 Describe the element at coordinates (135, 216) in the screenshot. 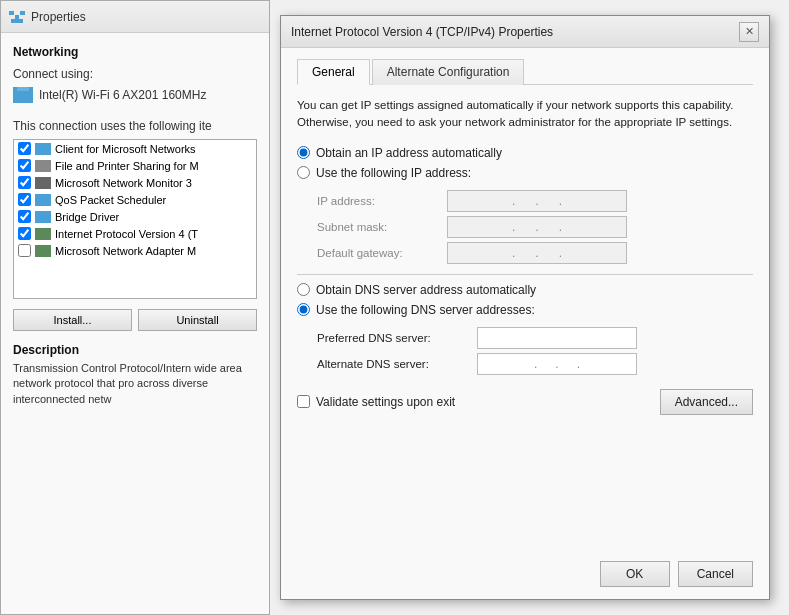

I see `list-item: Bridge Driver` at that location.